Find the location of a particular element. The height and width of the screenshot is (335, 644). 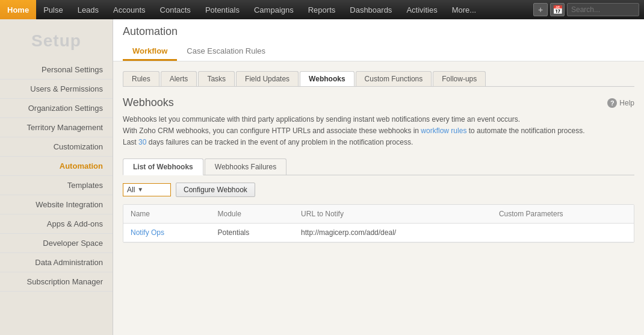

col-header-name: Name is located at coordinates (167, 214).